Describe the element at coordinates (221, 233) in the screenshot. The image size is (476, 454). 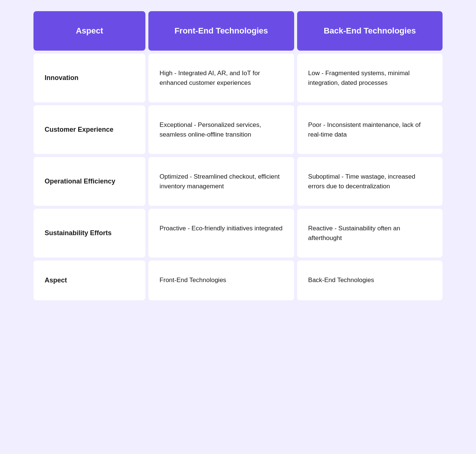
I see `row-4-frontend: Proactive - Eco-friendly initiatives int…` at that location.